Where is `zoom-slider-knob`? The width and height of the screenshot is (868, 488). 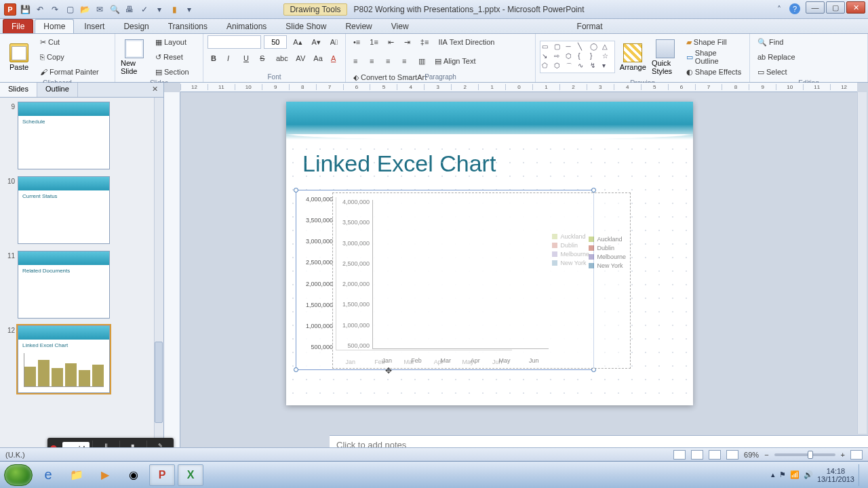 zoom-slider-knob is located at coordinates (810, 455).